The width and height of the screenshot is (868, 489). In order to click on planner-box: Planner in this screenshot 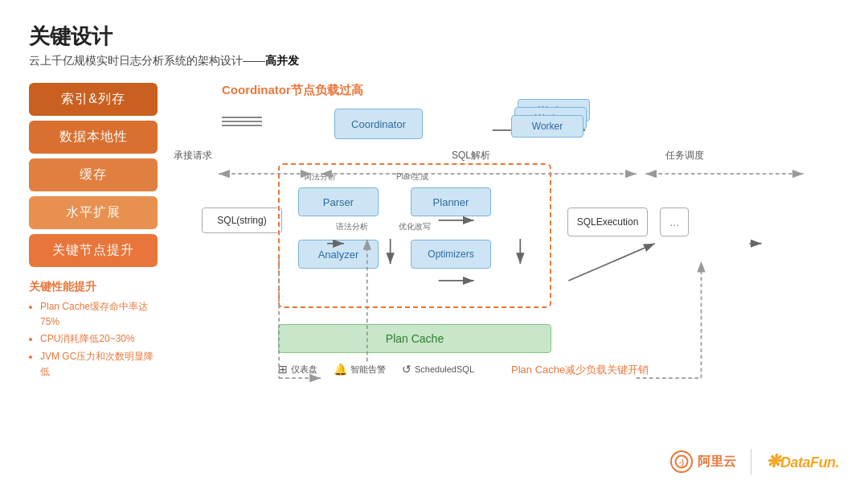, I will do `click(451, 202)`.